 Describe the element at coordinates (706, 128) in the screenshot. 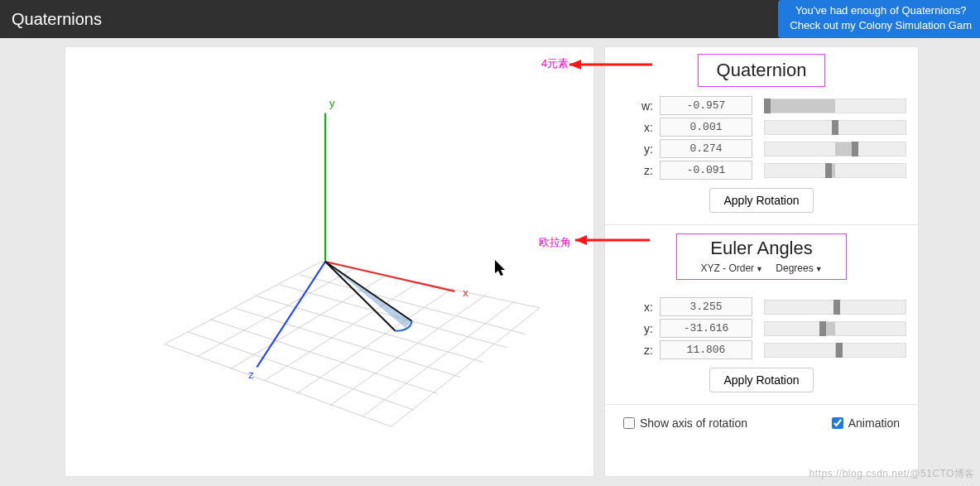

I see `quat-x-input` at that location.